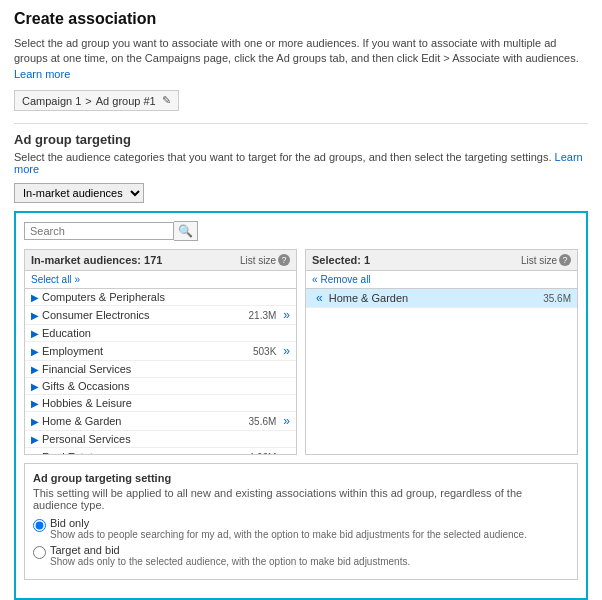  What do you see at coordinates (360, 298) in the screenshot?
I see `right-item-name: « Home & Garden` at bounding box center [360, 298].